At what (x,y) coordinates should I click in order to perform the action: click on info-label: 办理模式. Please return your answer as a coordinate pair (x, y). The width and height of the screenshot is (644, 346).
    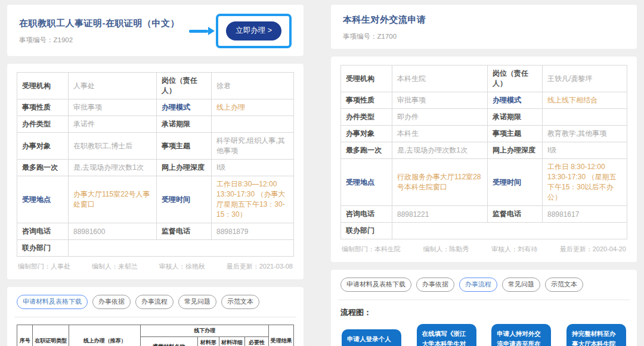
    Looking at the image, I should click on (184, 108).